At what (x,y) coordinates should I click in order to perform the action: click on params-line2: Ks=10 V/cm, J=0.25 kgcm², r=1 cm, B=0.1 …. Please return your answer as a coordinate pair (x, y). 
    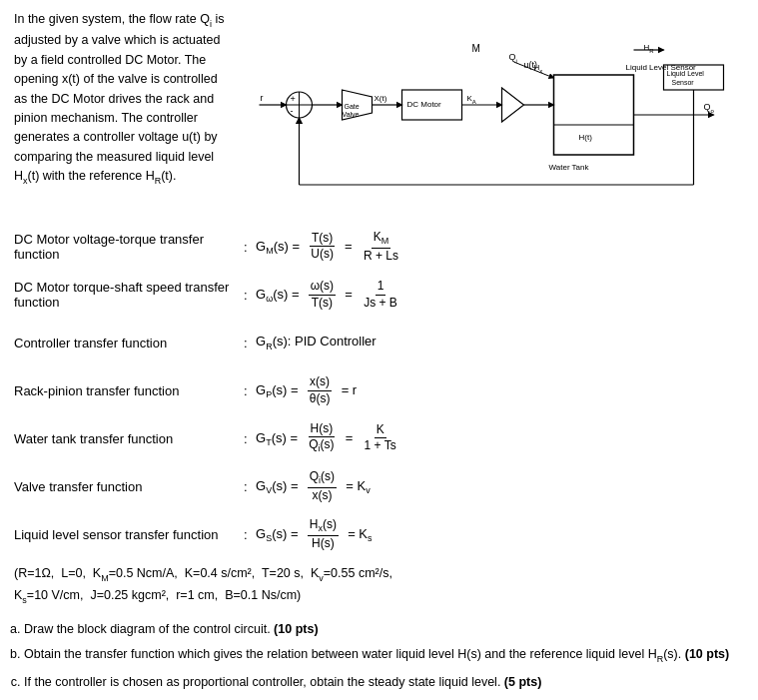
    Looking at the image, I should click on (158, 595).